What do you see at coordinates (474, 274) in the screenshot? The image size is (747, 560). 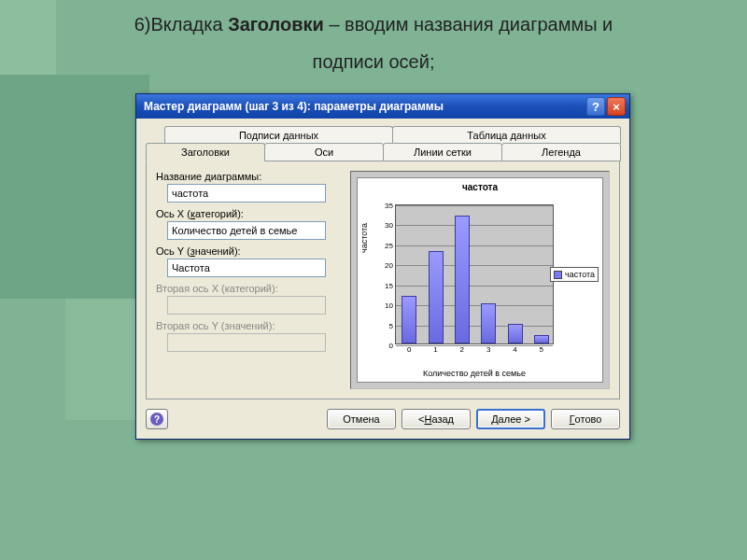 I see `plot-area: 05101520253035012345` at bounding box center [474, 274].